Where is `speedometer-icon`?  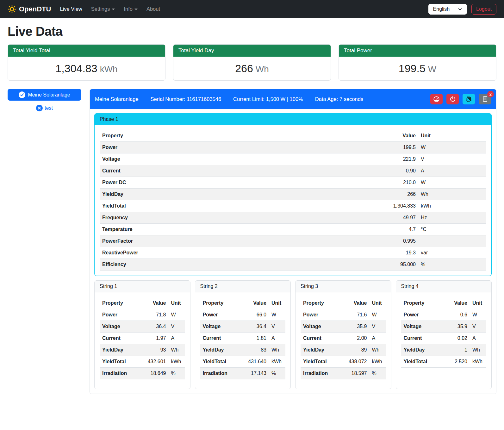
speedometer-icon is located at coordinates (437, 99).